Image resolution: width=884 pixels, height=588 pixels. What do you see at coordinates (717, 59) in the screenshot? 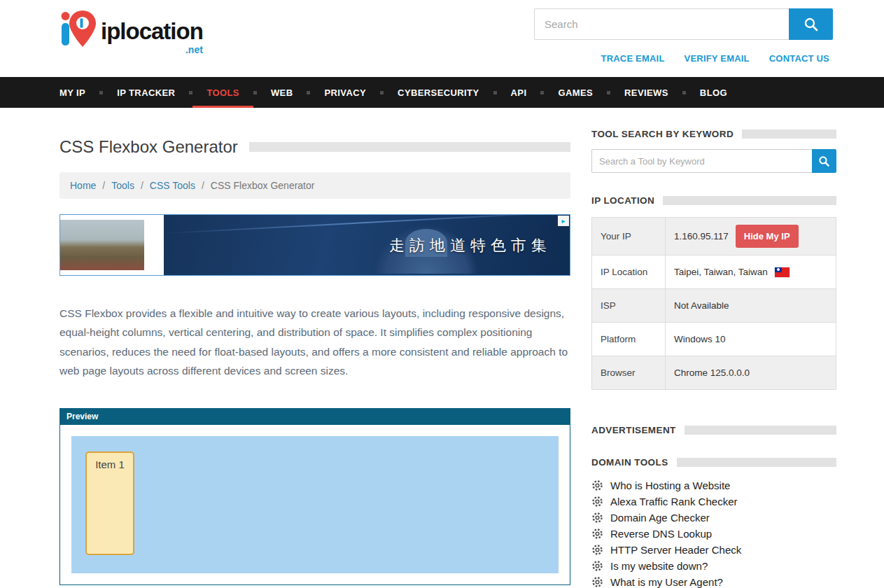
I see `verify-email-link: VERIFY EMAIL` at bounding box center [717, 59].